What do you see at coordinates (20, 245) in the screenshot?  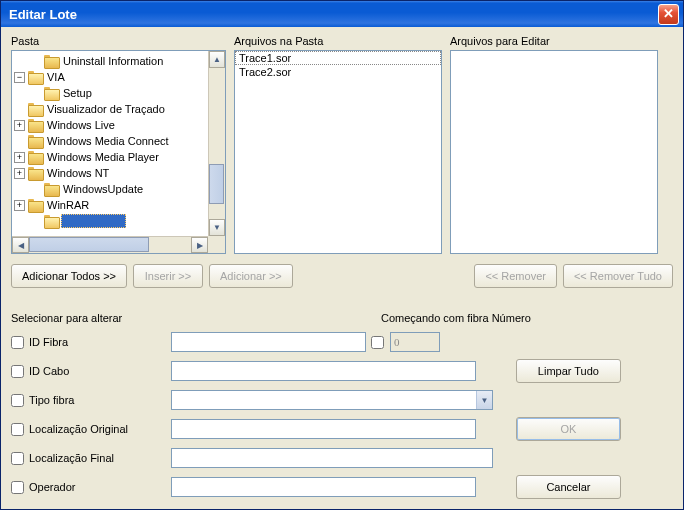 I see `scroll-left-button: ◀` at bounding box center [20, 245].